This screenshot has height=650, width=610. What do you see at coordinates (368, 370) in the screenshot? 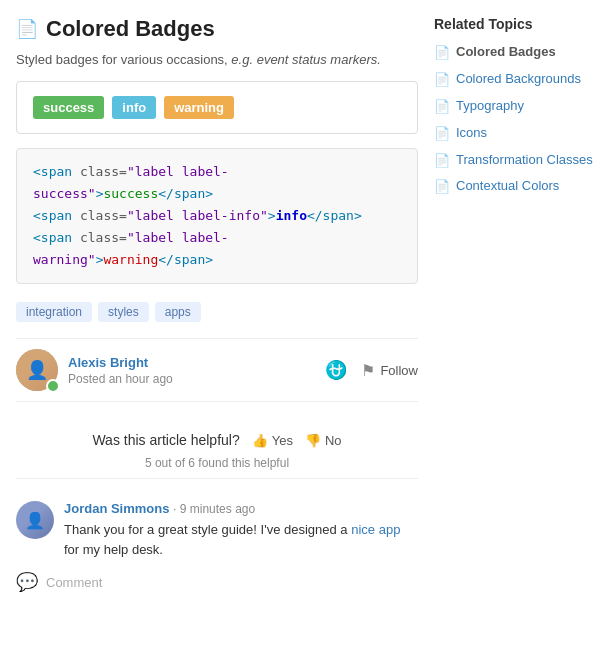
I see `flag-icon: ⚑` at bounding box center [368, 370].